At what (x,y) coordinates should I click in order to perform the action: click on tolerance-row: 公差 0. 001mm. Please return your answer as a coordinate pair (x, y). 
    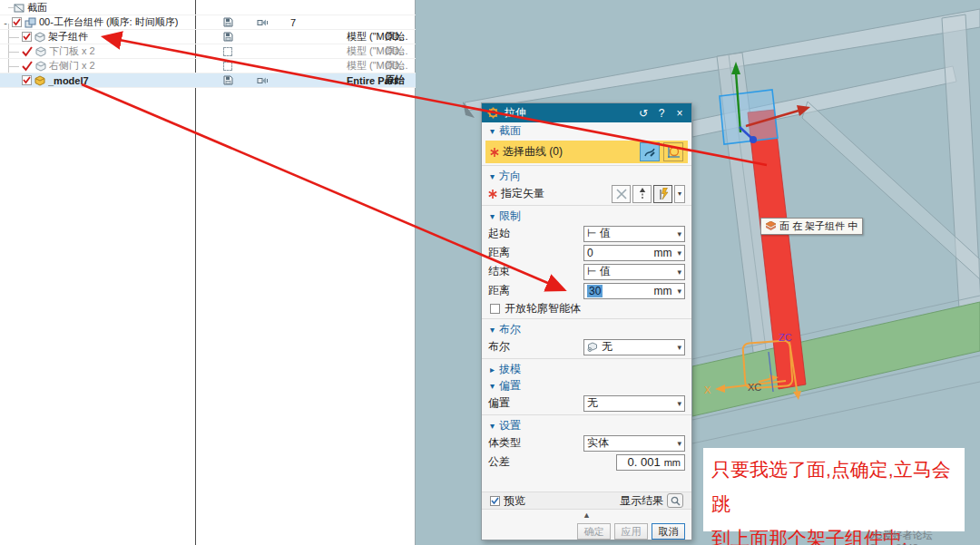
    Looking at the image, I should click on (586, 462).